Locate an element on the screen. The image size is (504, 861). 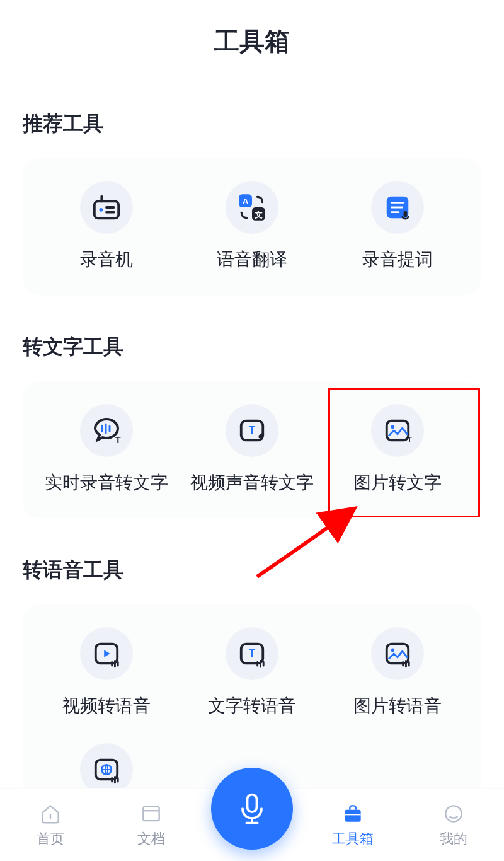
tool-image-to-voice: 图片转语音 is located at coordinates (397, 673).